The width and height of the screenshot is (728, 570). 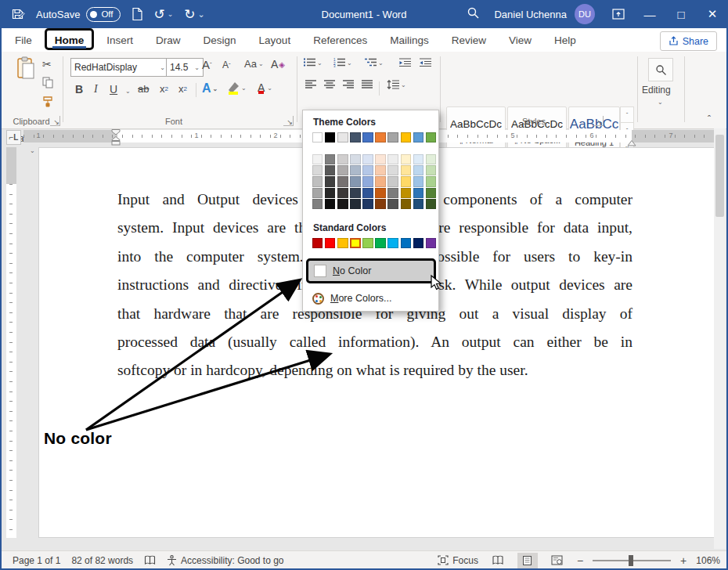 What do you see at coordinates (656, 90) in the screenshot?
I see `editing-group-button: Editing` at bounding box center [656, 90].